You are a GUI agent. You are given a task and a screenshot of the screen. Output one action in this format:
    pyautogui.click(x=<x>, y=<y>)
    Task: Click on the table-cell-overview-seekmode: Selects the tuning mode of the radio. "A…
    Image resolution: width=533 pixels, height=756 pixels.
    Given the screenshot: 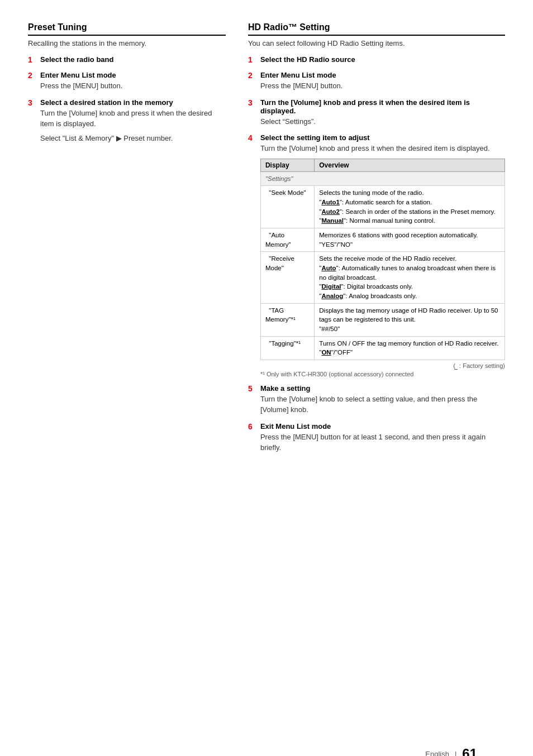 What is the action you would take?
    pyautogui.click(x=410, y=207)
    